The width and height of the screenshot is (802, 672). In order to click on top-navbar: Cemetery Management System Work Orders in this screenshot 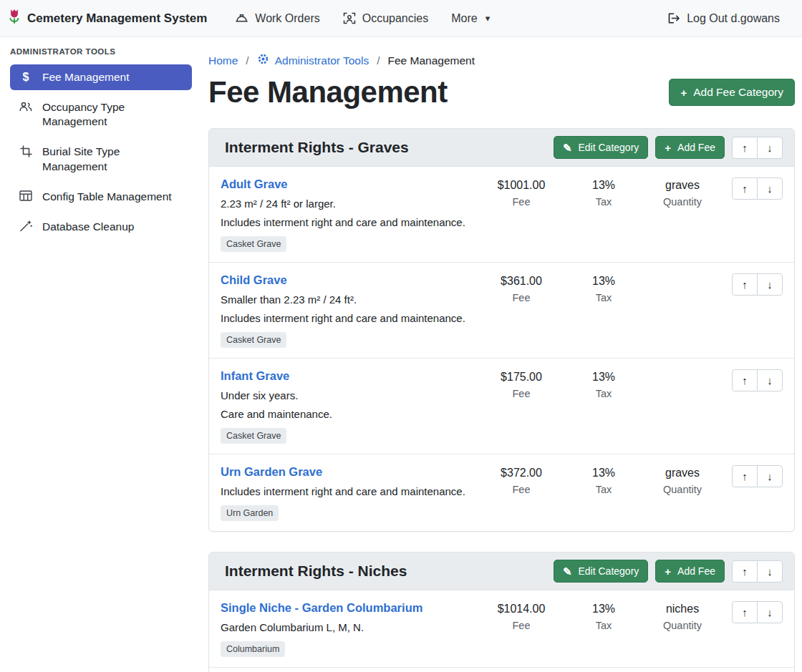, I will do `click(401, 19)`.